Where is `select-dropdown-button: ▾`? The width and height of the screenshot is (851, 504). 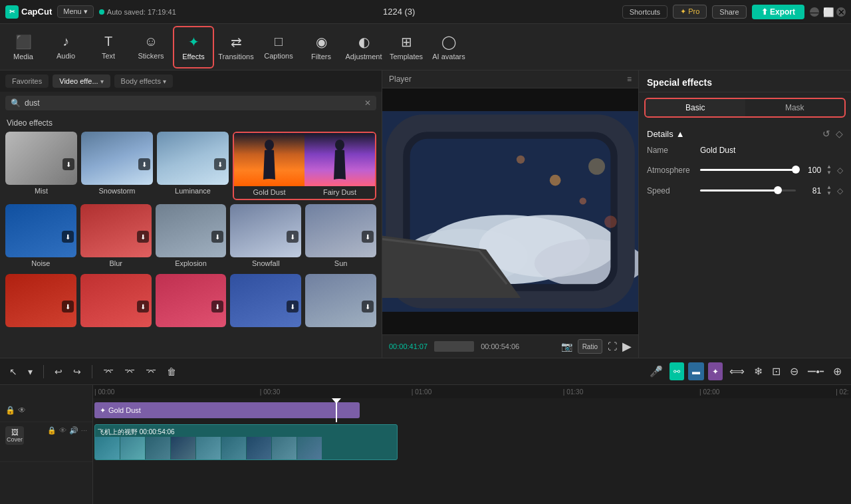
select-dropdown-button: ▾ is located at coordinates (31, 372).